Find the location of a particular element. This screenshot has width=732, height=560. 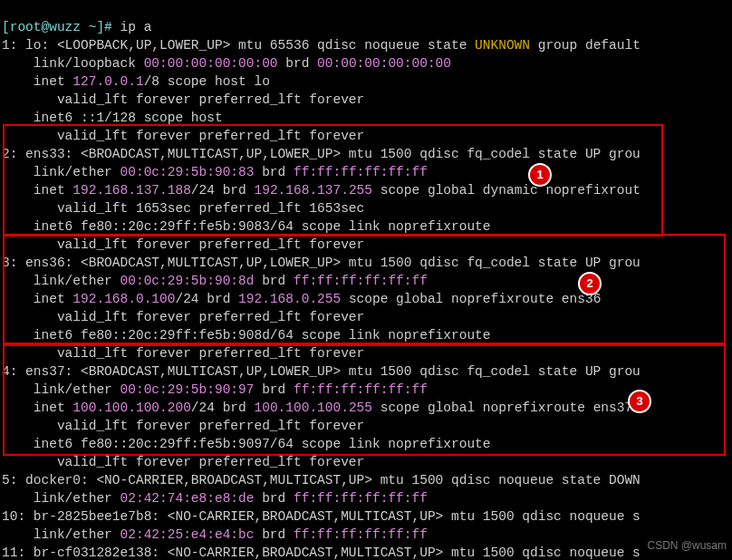

ens36-inet-a: inet is located at coordinates (37, 299).